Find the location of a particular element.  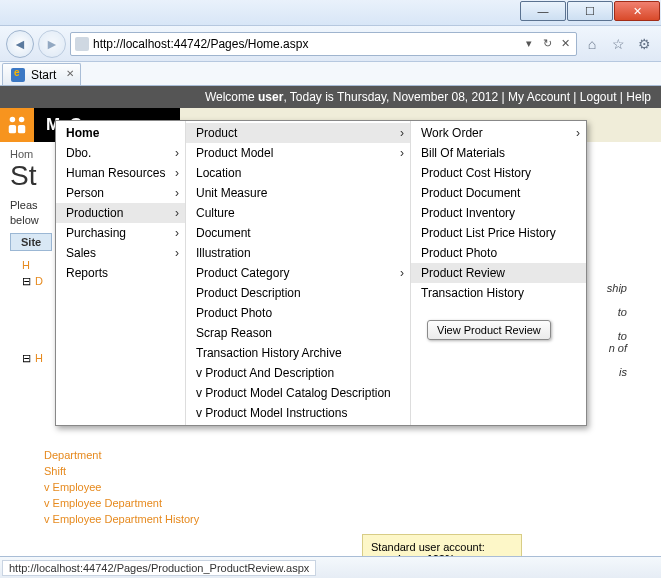

menu-item: Product Description is located at coordinates (298, 293).